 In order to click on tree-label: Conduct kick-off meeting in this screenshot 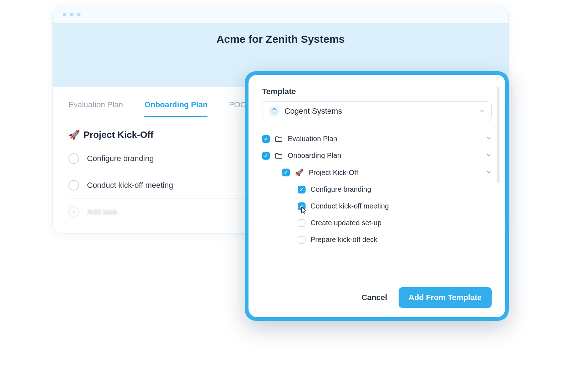, I will do `click(350, 206)`.